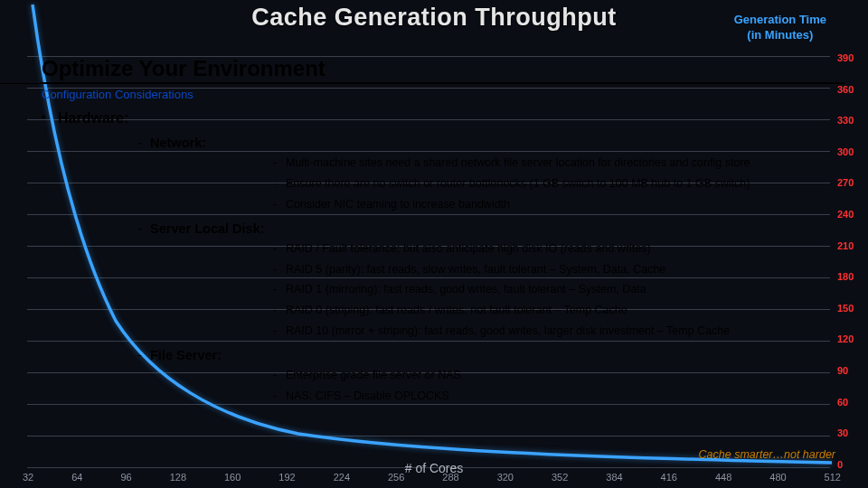  What do you see at coordinates (577, 376) in the screenshot?
I see `list-item: Enterprise grade file server or NAS` at bounding box center [577, 376].